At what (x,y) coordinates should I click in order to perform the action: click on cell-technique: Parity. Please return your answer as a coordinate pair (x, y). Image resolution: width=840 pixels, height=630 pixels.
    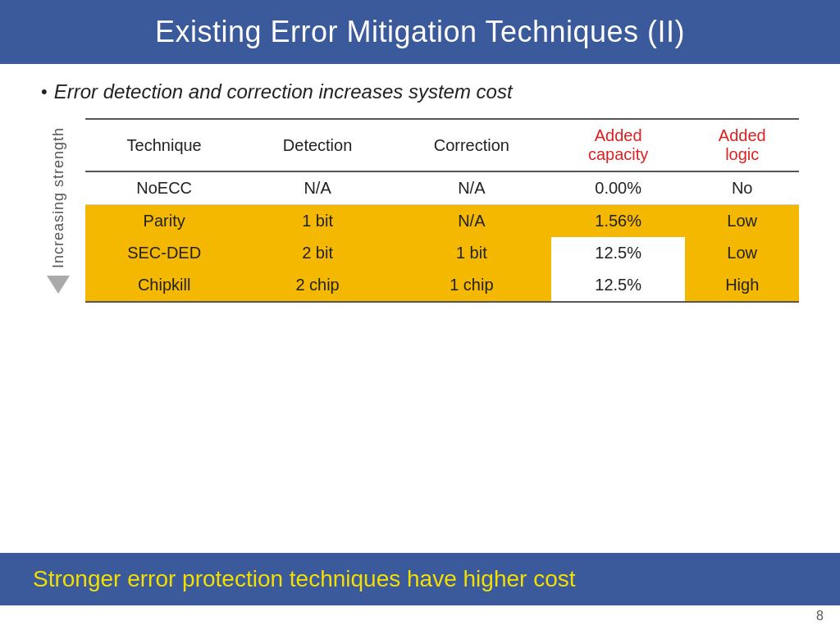
    Looking at the image, I should click on (164, 221).